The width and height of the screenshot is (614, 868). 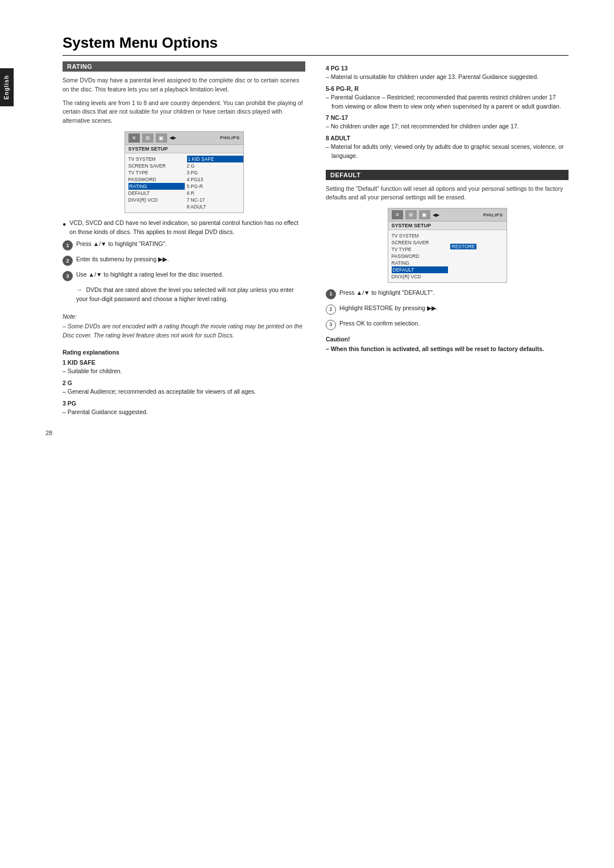 What do you see at coordinates (134, 138) in the screenshot?
I see `menu-icon-x: ✕` at bounding box center [134, 138].